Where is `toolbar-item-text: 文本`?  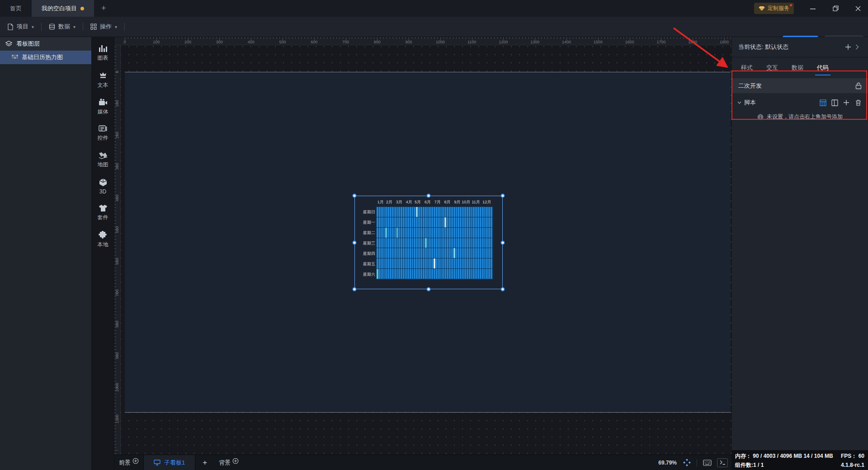 toolbar-item-text: 文本 is located at coordinates (103, 80).